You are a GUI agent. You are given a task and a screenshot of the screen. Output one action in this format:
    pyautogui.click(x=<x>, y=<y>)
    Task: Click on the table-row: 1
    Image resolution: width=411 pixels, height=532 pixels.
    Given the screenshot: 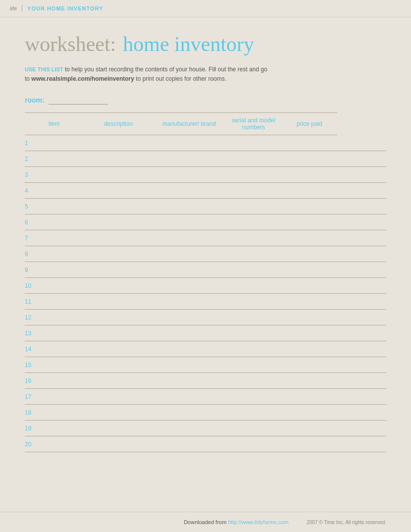 What is the action you would take?
    pyautogui.click(x=206, y=143)
    